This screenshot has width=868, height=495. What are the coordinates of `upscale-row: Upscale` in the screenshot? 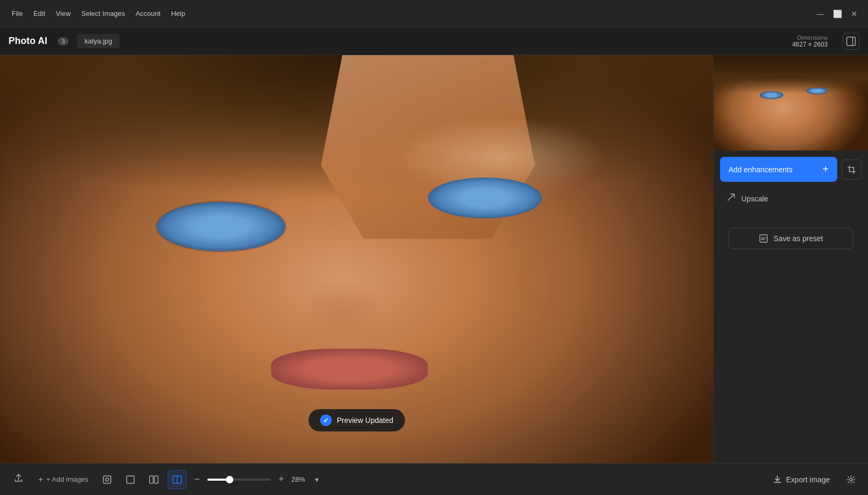 It's located at (791, 198).